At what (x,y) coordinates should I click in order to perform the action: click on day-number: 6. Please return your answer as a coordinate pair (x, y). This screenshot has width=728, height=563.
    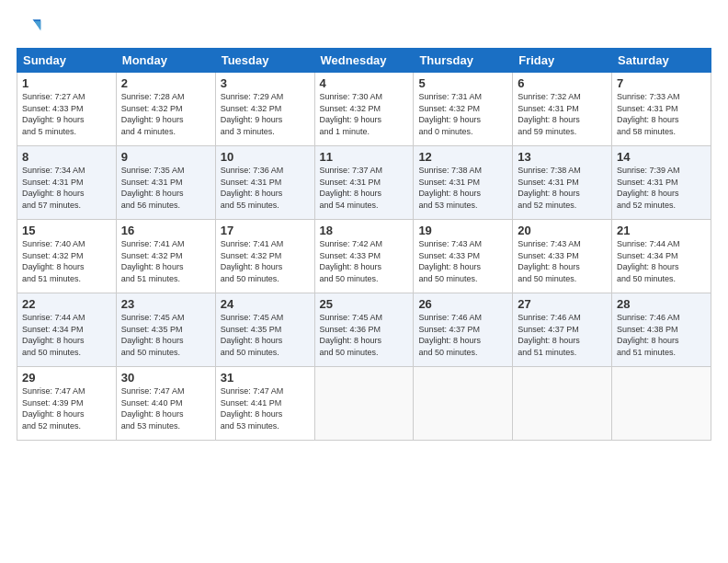
    Looking at the image, I should click on (563, 83).